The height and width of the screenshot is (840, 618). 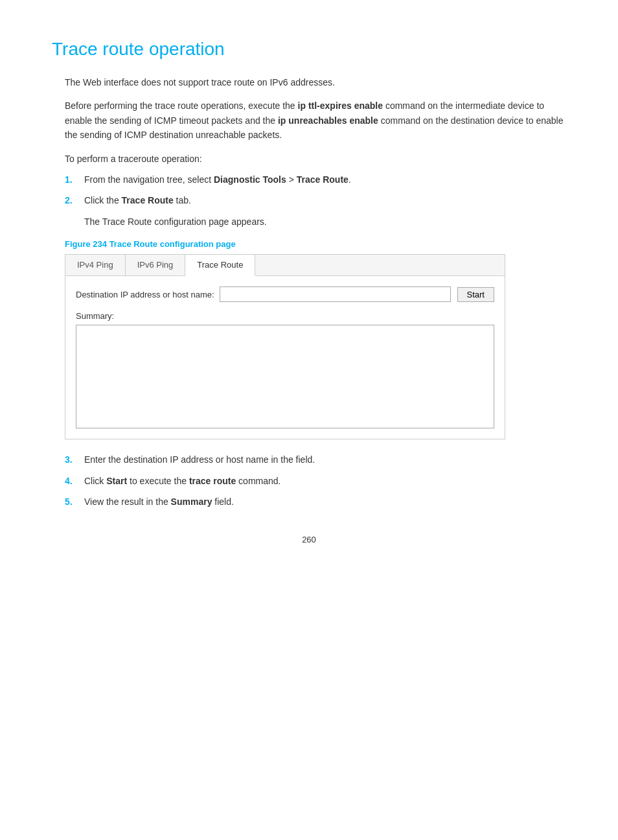 What do you see at coordinates (74, 180) in the screenshot?
I see `step-1-num: 1.` at bounding box center [74, 180].